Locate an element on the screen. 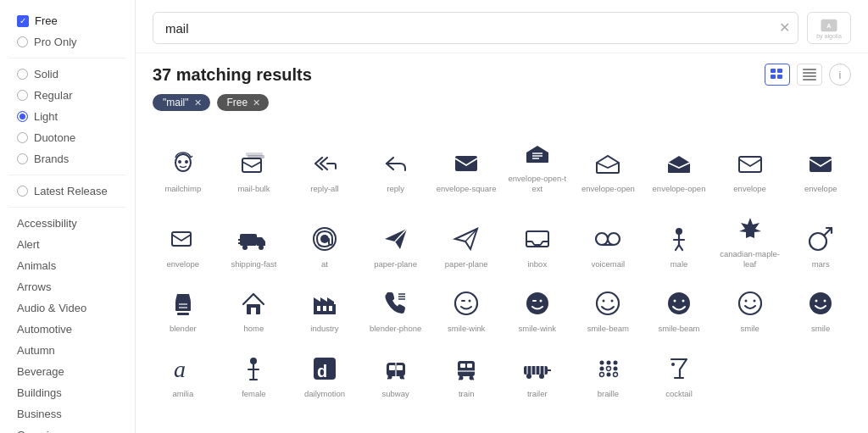  mailchimp-icon is located at coordinates (183, 164).